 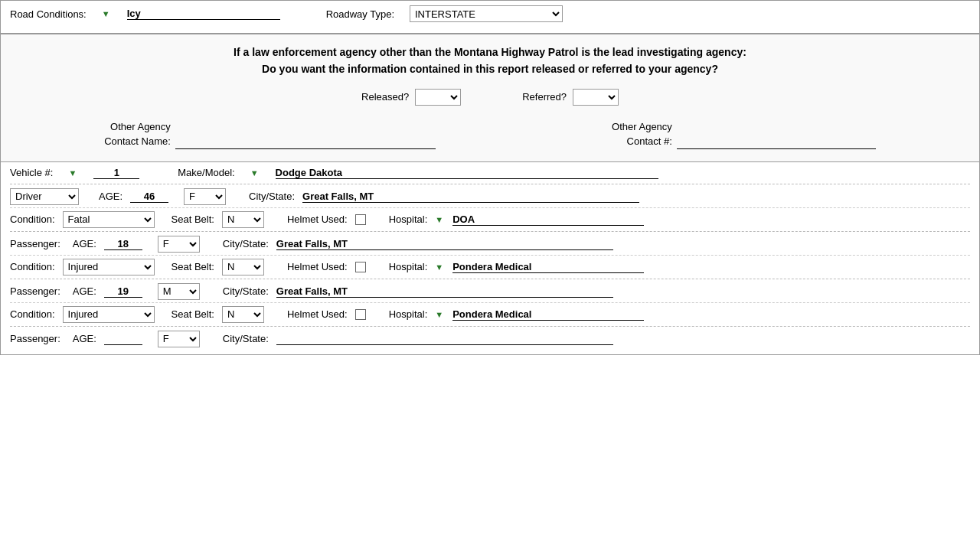 What do you see at coordinates (32, 266) in the screenshot?
I see `p1-condition-label: Condition:` at bounding box center [32, 266].